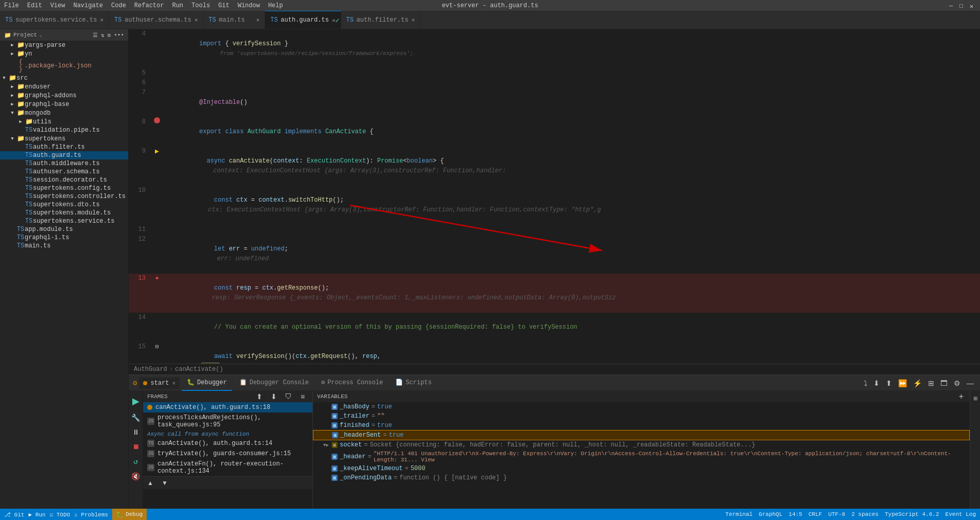 The image size is (980, 520). Describe the element at coordinates (88, 6) in the screenshot. I see `menu-navigate: Navigate` at that location.